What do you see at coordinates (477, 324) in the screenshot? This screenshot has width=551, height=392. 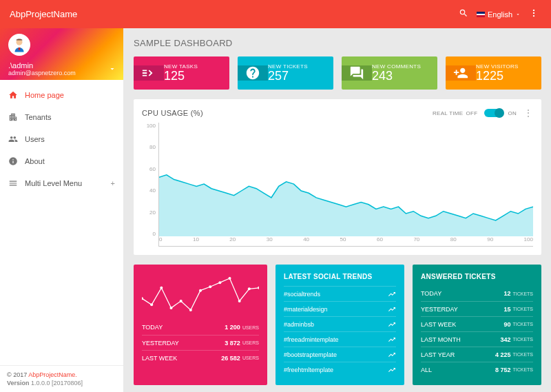 I see `ticket-row: LAST WEEK90TICKETS` at bounding box center [477, 324].